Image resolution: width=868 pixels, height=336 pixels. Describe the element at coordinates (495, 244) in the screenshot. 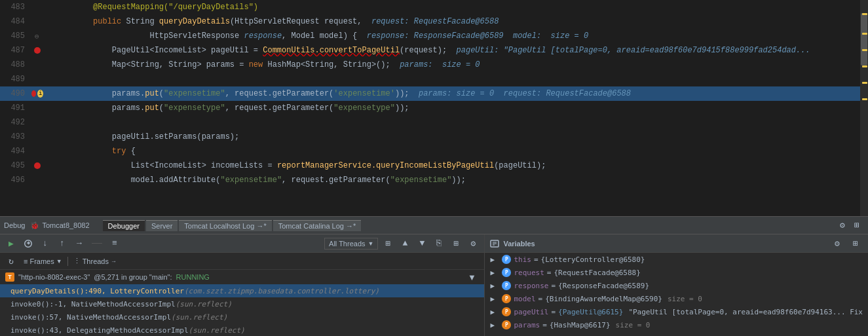

I see `variables-icon` at that location.